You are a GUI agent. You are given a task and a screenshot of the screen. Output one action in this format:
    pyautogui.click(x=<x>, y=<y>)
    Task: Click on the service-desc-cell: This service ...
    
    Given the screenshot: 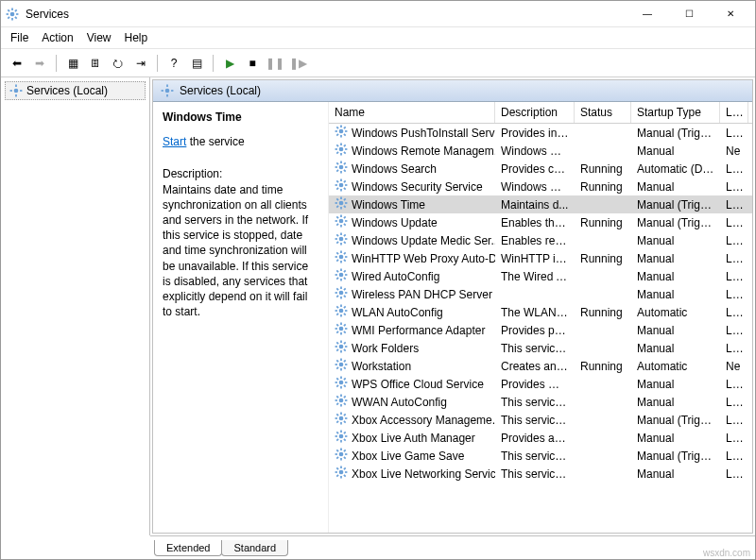 What is the action you would take?
    pyautogui.click(x=535, y=402)
    